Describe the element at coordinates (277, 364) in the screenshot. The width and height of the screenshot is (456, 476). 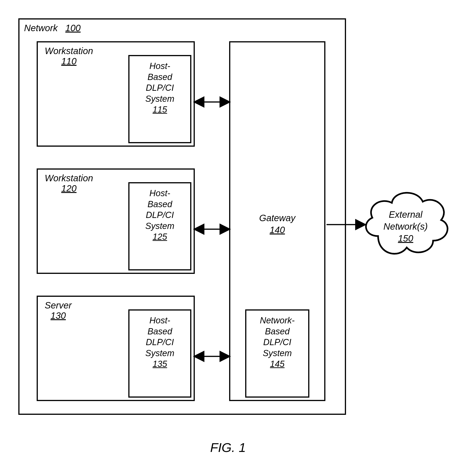
I see `gateway-sys-num: 145` at that location.